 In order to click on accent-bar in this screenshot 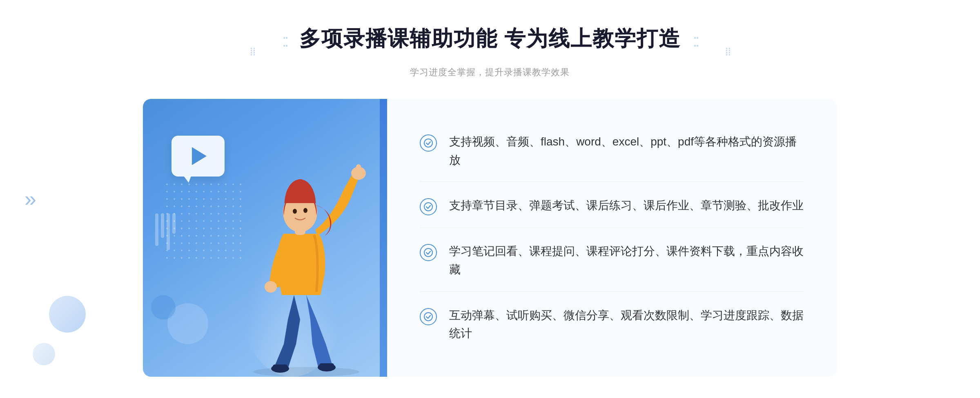, I will do `click(383, 238)`.